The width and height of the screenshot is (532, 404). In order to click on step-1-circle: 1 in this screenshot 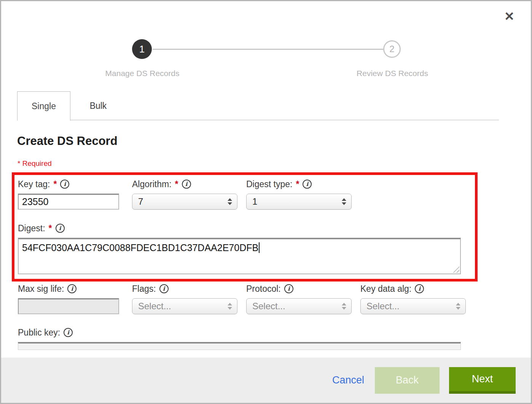, I will do `click(142, 49)`.